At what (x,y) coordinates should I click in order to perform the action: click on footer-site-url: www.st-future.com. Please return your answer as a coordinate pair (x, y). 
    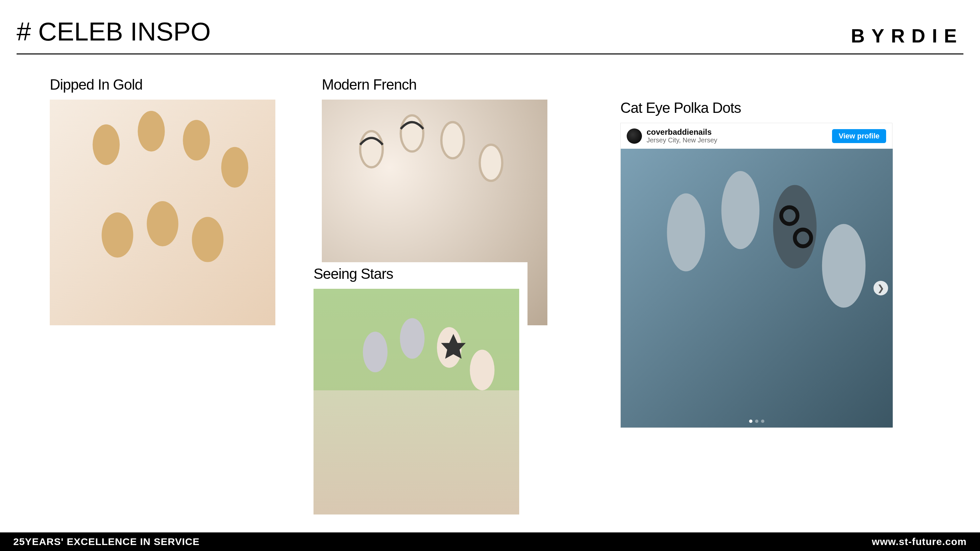
    Looking at the image, I should click on (919, 542).